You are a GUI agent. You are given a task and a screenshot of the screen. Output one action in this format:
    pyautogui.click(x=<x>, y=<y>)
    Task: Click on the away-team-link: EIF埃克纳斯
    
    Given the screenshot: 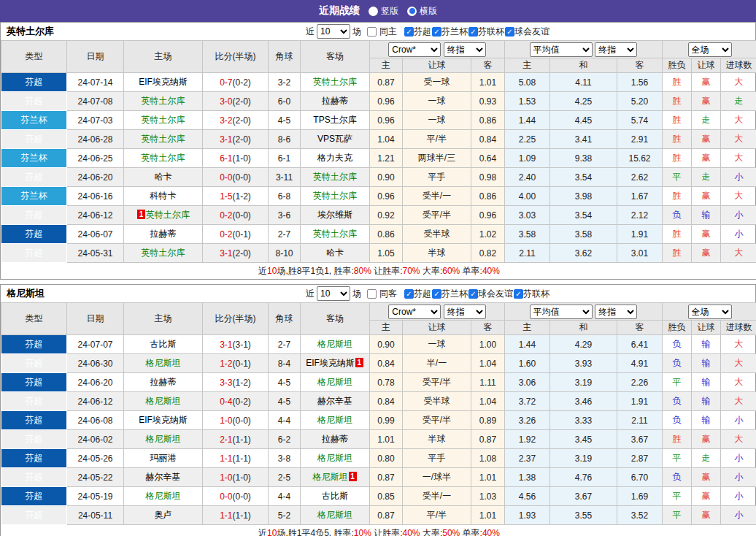 What is the action you would take?
    pyautogui.click(x=330, y=363)
    